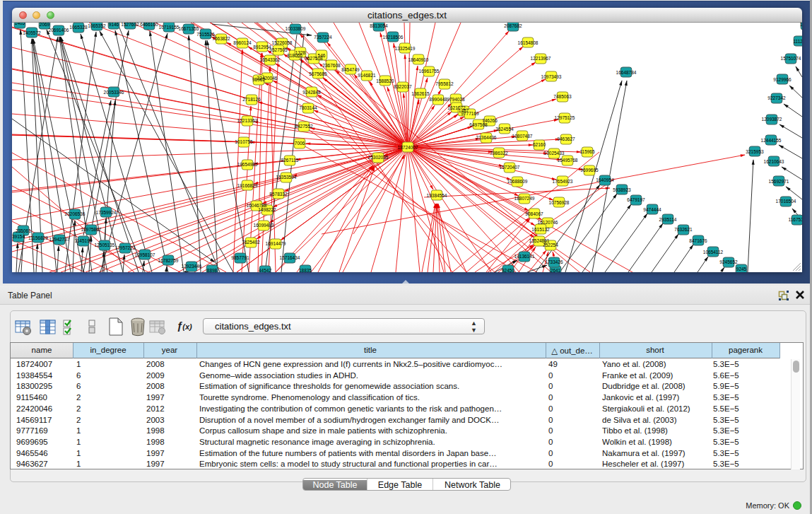 The width and height of the screenshot is (812, 514). What do you see at coordinates (267, 209) in the screenshot?
I see `svg-text: 1498222` at bounding box center [267, 209].